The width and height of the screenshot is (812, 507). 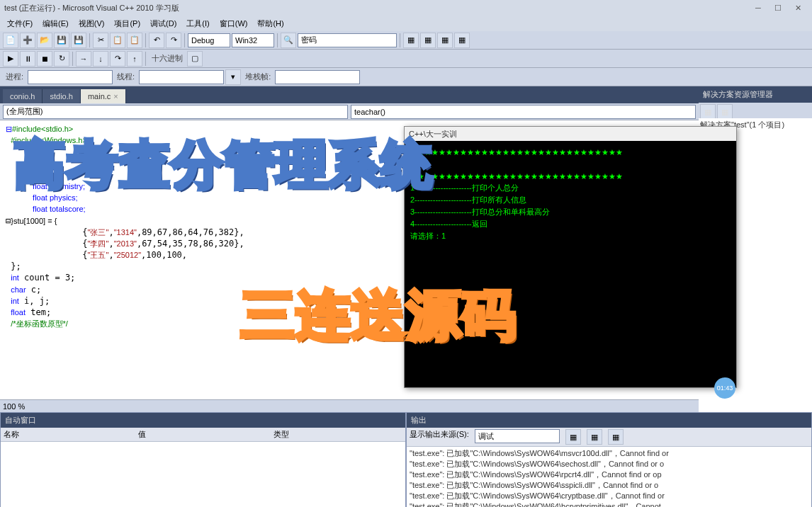 I want to click on auto-col-name: 名称, so click(x=68, y=435).